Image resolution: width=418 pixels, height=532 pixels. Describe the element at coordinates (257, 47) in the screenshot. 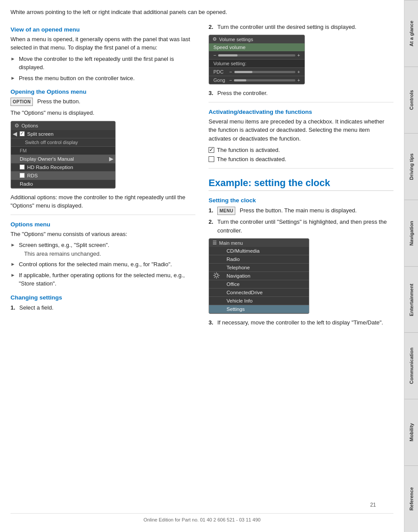

I see `speed-volume-row: Speed volume` at that location.